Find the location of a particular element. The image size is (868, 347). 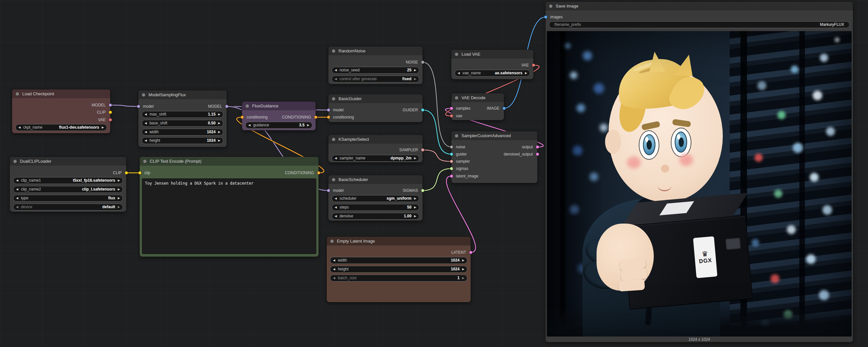

node-header: RandomNoise is located at coordinates (375, 51).